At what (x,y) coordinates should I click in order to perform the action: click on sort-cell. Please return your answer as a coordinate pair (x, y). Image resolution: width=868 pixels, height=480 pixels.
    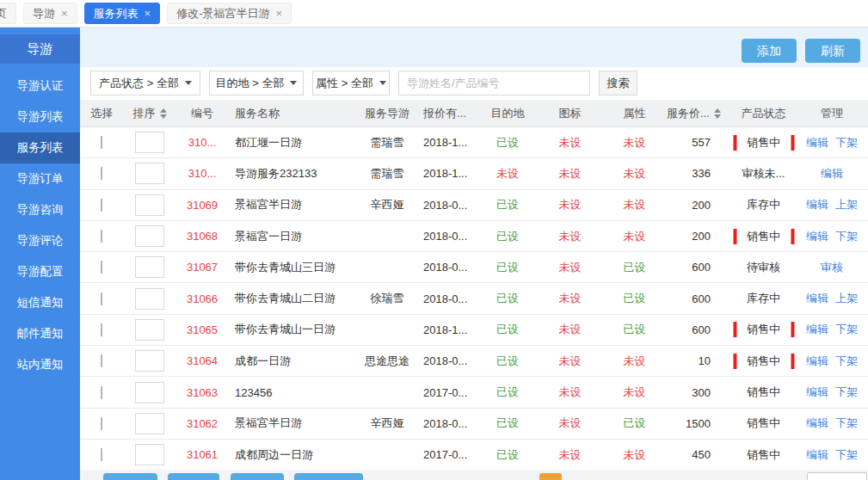
    Looking at the image, I should click on (150, 454).